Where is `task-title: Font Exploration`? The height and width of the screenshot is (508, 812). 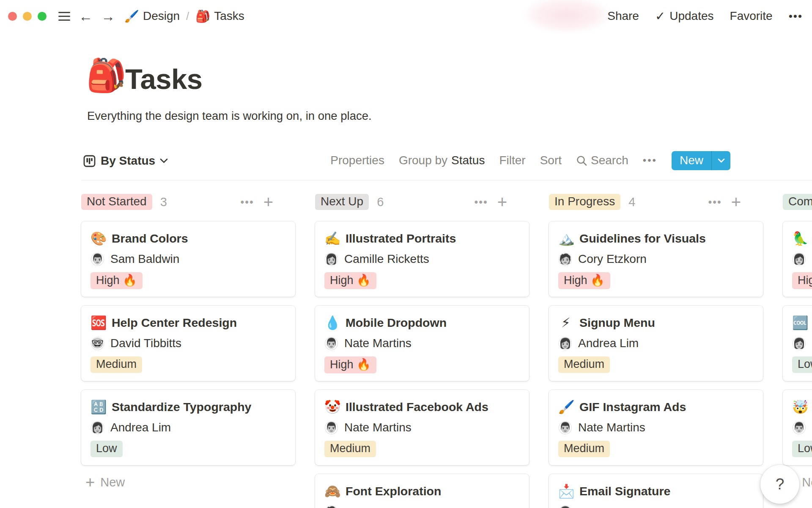
task-title: Font Exploration is located at coordinates (393, 491).